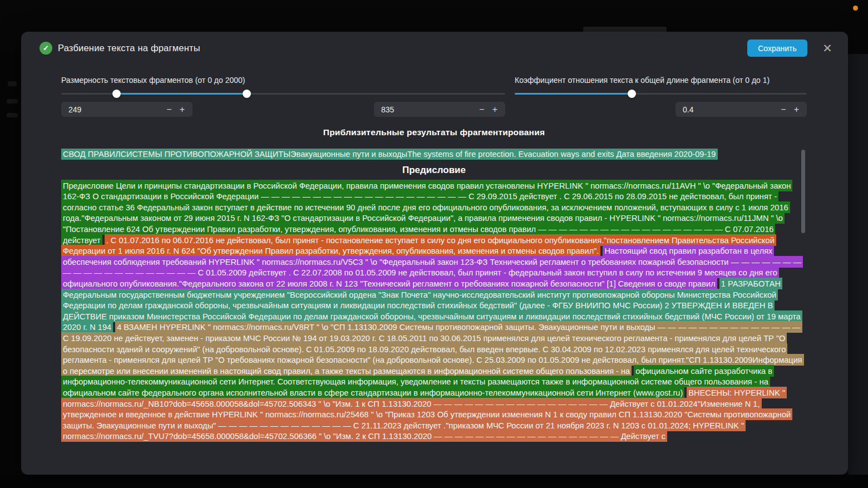  I want to click on scrollbar-thumb, so click(803, 191).